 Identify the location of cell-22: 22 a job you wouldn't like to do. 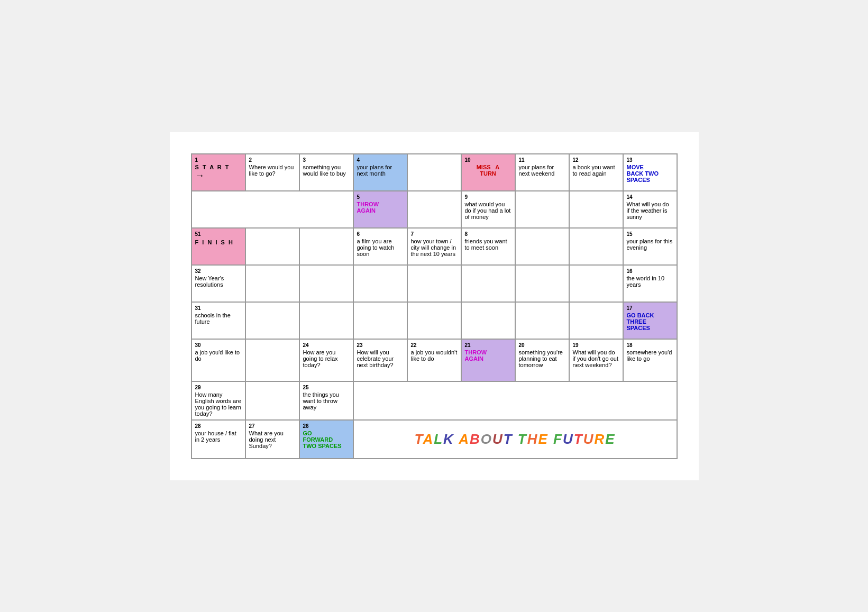
(434, 360).